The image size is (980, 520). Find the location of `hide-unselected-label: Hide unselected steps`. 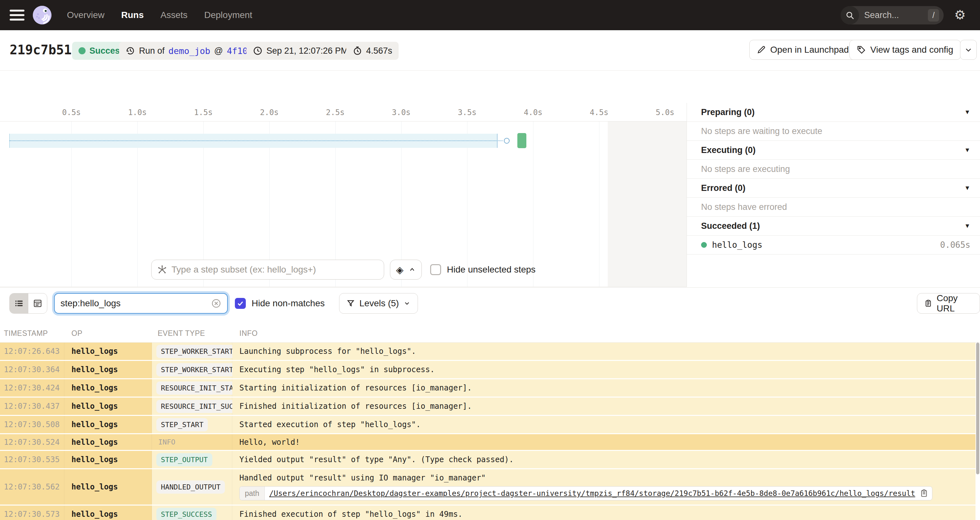

hide-unselected-label: Hide unselected steps is located at coordinates (492, 270).